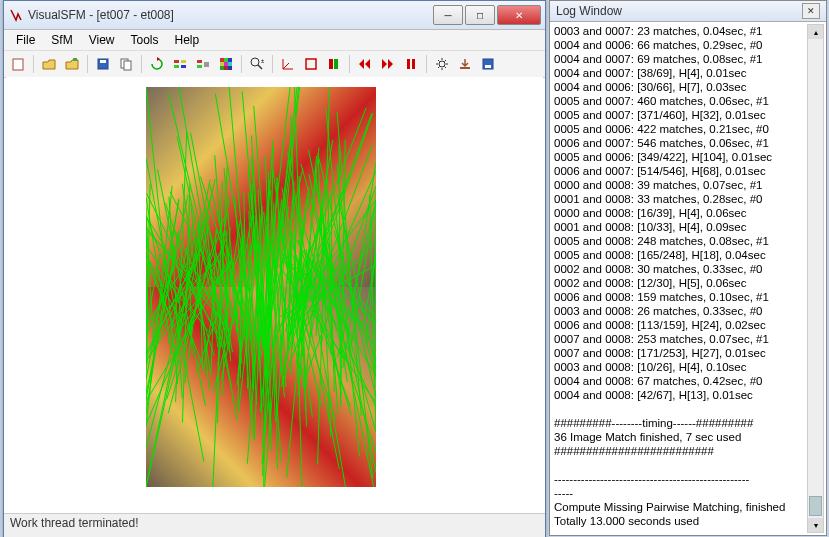  What do you see at coordinates (816, 506) in the screenshot?
I see `scroll-thumb` at bounding box center [816, 506].